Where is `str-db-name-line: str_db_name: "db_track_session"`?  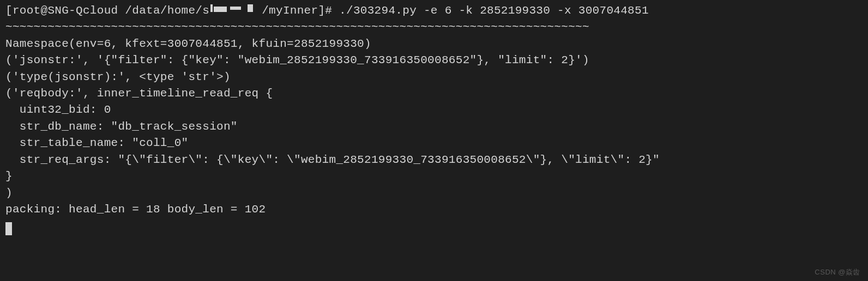 str-db-name-line: str_db_name: "db_track_session" is located at coordinates (434, 127).